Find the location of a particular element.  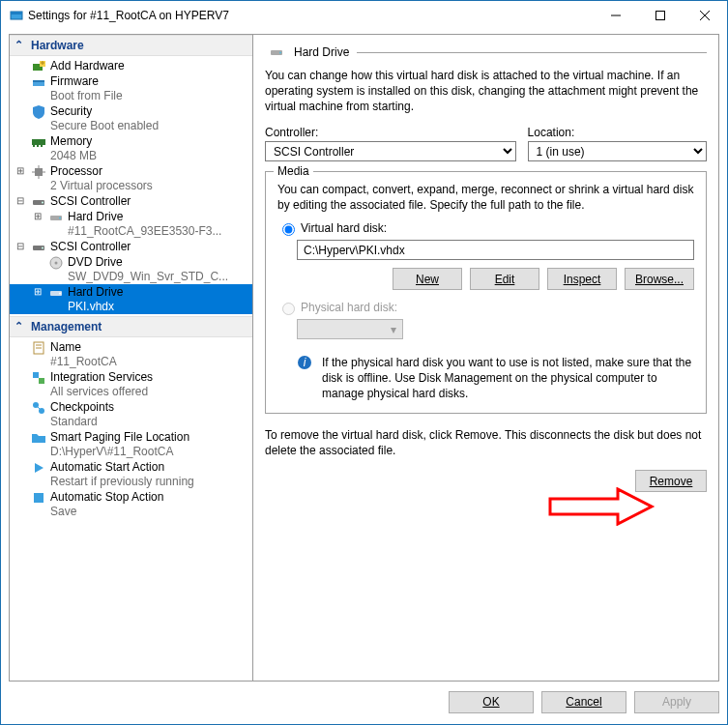

remove-button: Remove is located at coordinates (671, 481).